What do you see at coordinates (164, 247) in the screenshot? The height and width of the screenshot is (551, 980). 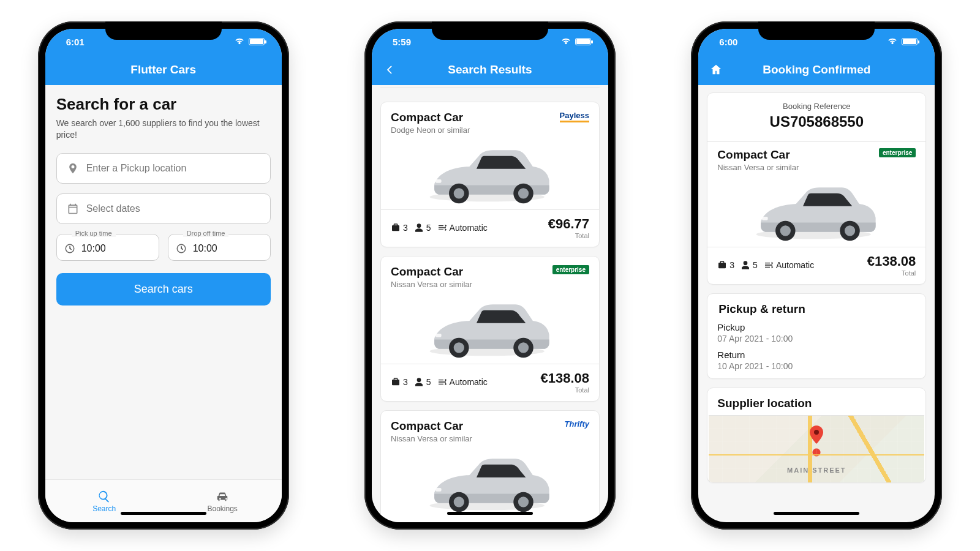 I see `time-row: Pick up time 10:00 Drop off time 10:00` at bounding box center [164, 247].